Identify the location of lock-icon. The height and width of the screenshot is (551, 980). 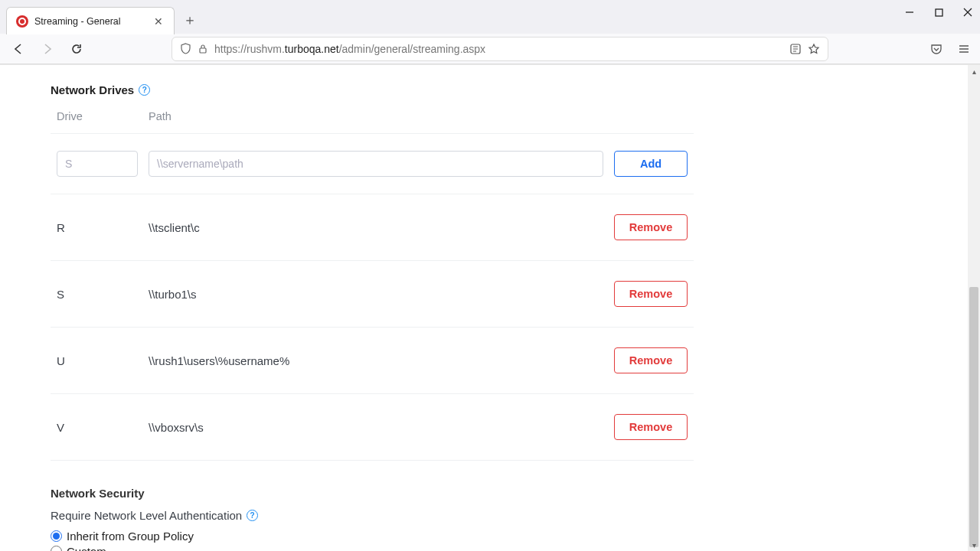
(203, 49).